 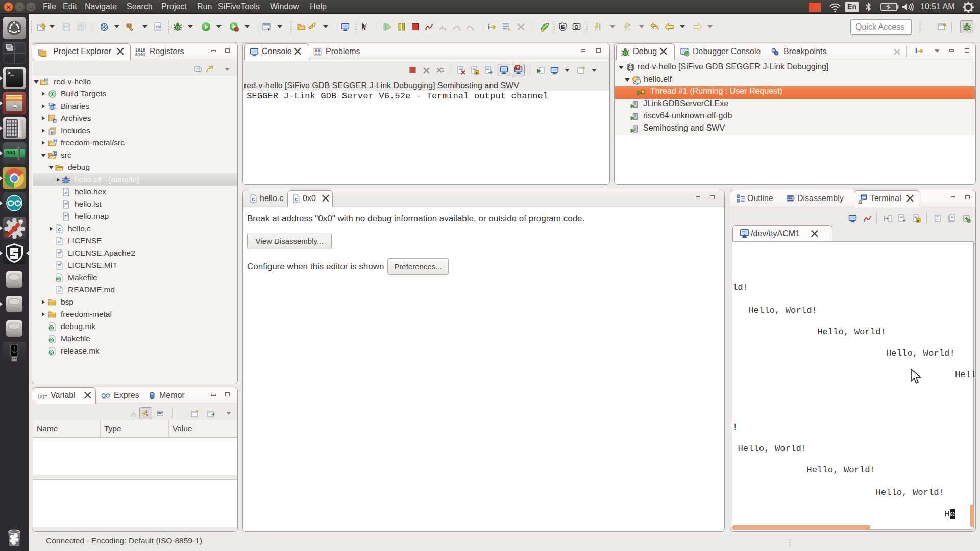 What do you see at coordinates (134, 416) in the screenshot?
I see `svg-text: 0101` at bounding box center [134, 416].